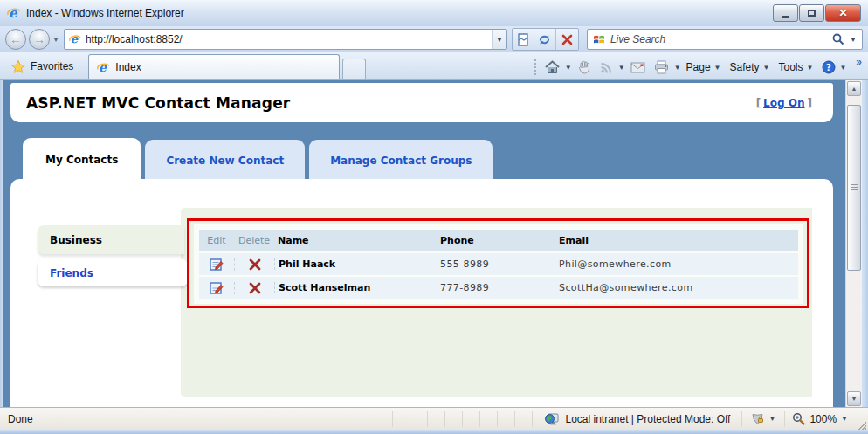 This screenshot has height=434, width=868. I want to click on contact-email: ScottHa@somewhere.com, so click(679, 288).